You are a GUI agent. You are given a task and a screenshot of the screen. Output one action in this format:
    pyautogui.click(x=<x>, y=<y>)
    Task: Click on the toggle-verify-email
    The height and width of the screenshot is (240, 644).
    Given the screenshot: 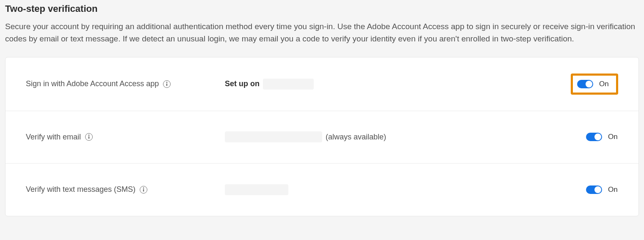 What is the action you would take?
    pyautogui.click(x=594, y=137)
    